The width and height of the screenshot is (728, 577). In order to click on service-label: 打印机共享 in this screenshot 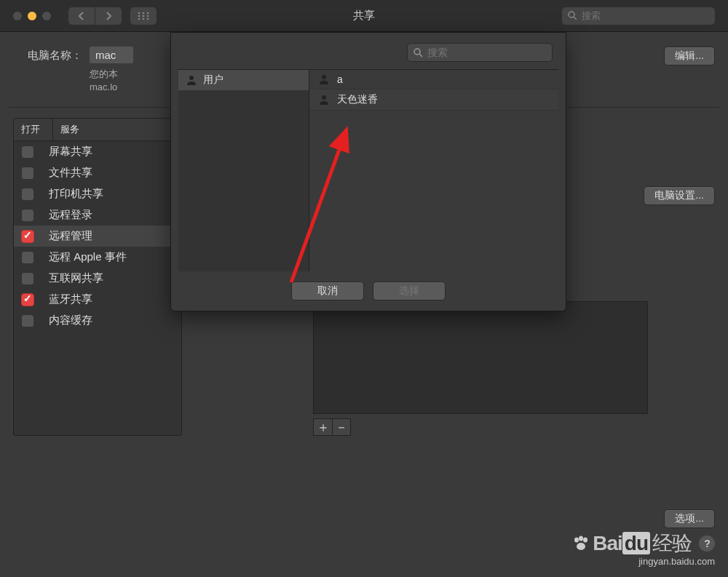, I will do `click(111, 194)`.